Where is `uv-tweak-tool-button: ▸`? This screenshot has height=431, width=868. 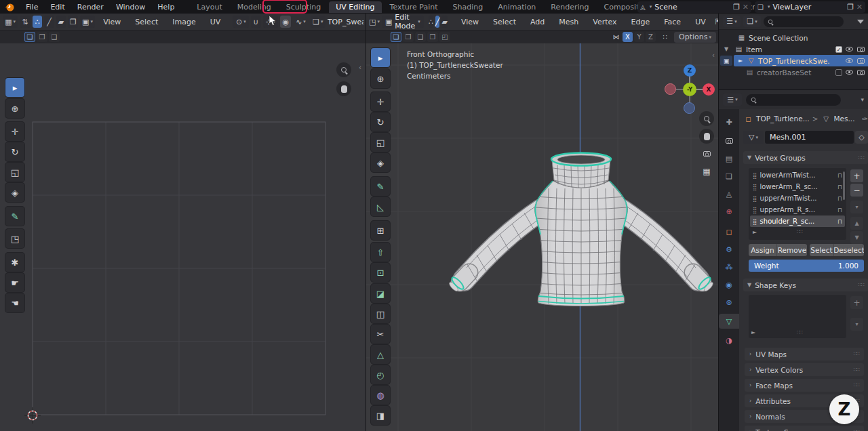 uv-tweak-tool-button: ▸ is located at coordinates (15, 87).